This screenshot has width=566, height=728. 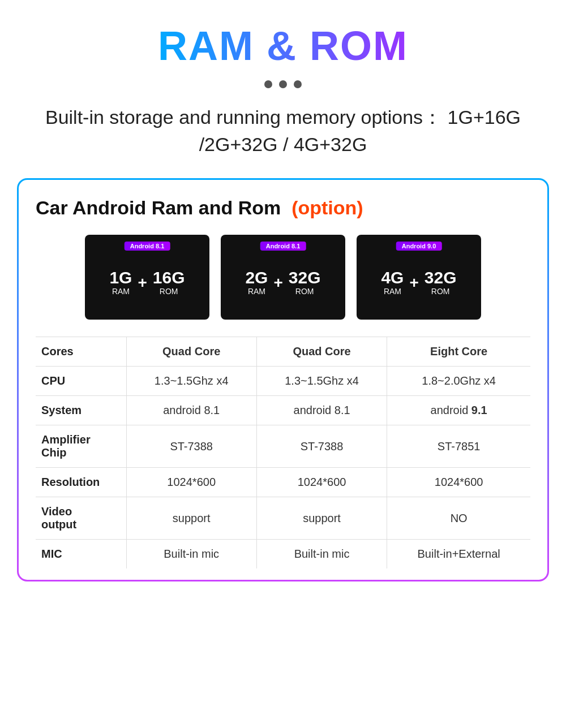 What do you see at coordinates (278, 283) in the screenshot?
I see `plus-2: +` at bounding box center [278, 283].